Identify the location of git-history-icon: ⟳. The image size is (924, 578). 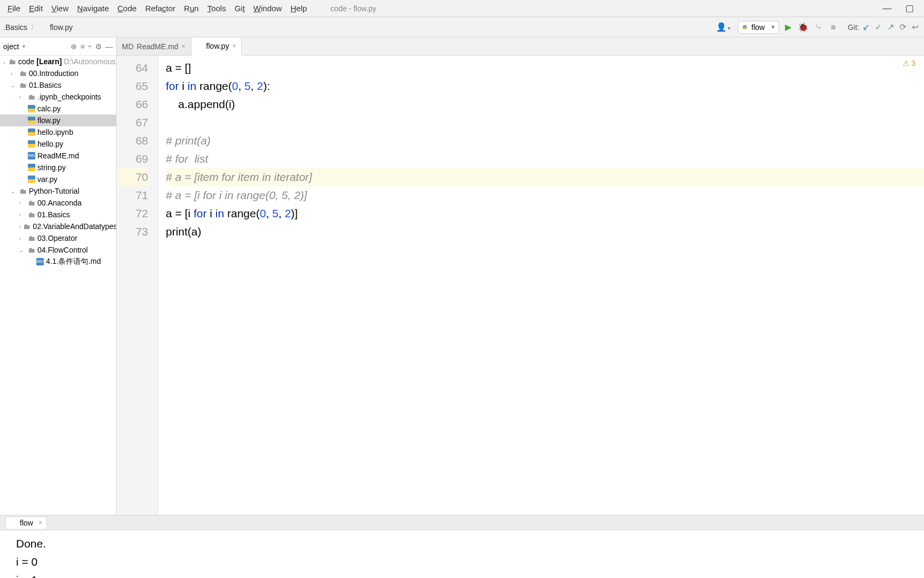
(903, 27).